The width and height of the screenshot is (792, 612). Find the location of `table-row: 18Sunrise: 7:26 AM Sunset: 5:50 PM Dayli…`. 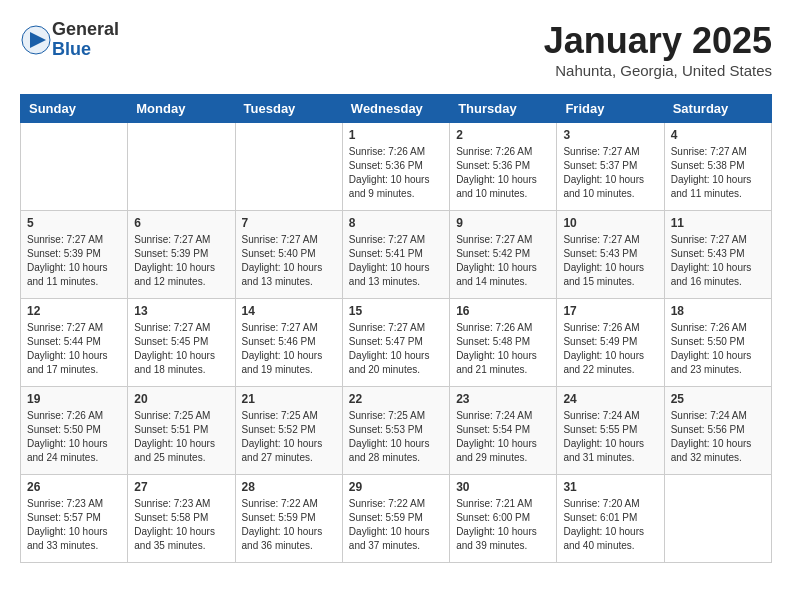

table-row: 18Sunrise: 7:26 AM Sunset: 5:50 PM Dayli… is located at coordinates (718, 343).